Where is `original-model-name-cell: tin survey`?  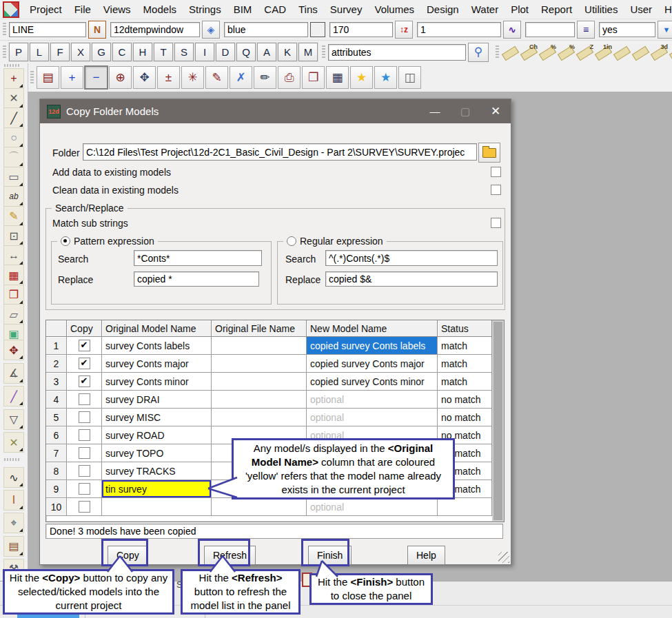
original-model-name-cell: tin survey is located at coordinates (157, 489).